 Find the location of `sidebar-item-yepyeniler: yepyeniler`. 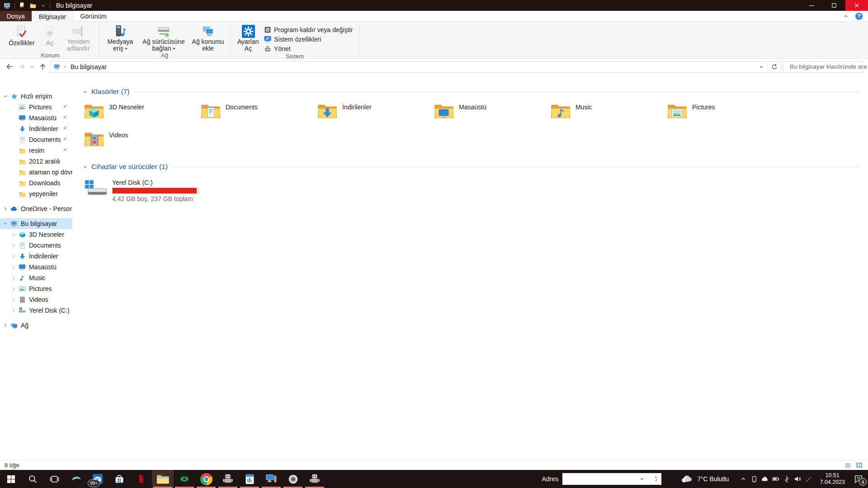

sidebar-item-yepyeniler: yepyeniler is located at coordinates (36, 194).